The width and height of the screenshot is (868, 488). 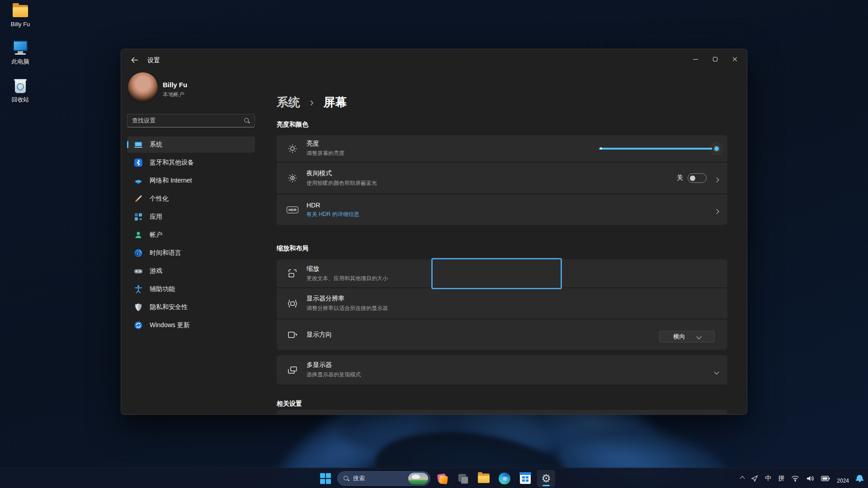 What do you see at coordinates (717, 149) in the screenshot?
I see `slider-handle` at bounding box center [717, 149].